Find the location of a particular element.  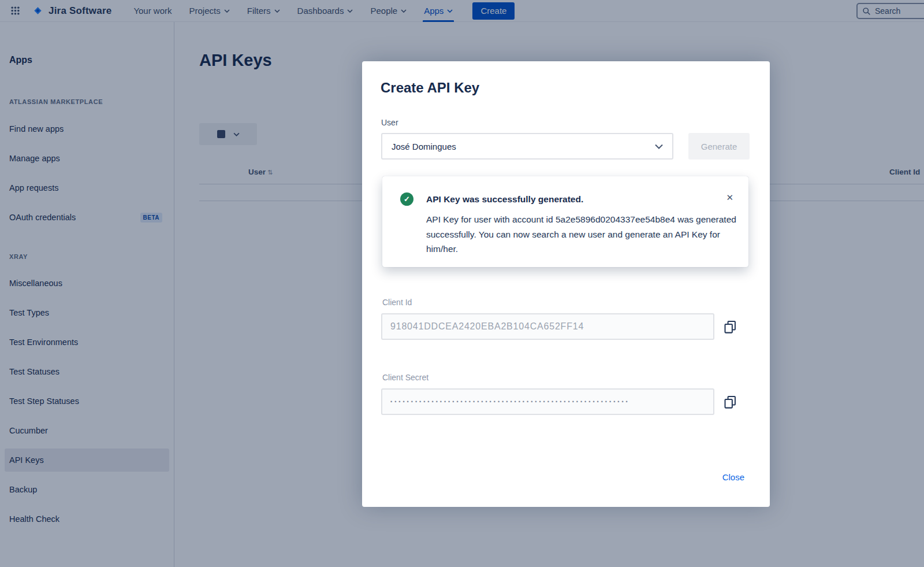

copy-client-secret-button is located at coordinates (730, 402).